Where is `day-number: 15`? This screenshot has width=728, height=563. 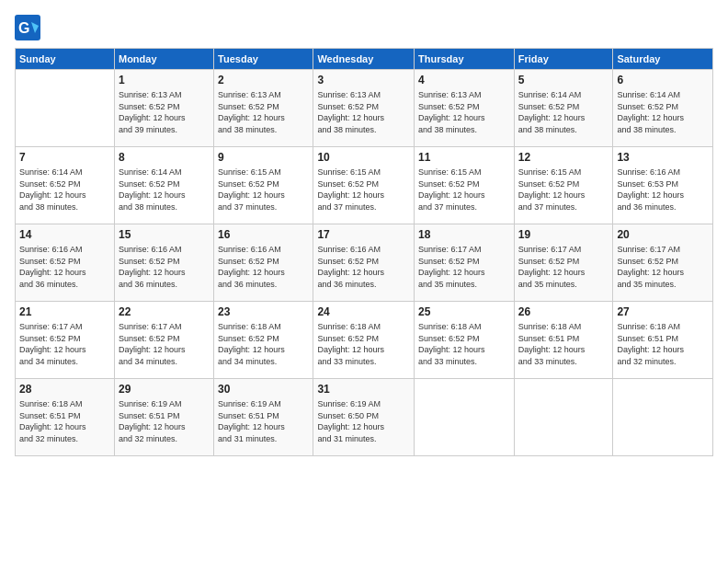
day-number: 15 is located at coordinates (164, 235).